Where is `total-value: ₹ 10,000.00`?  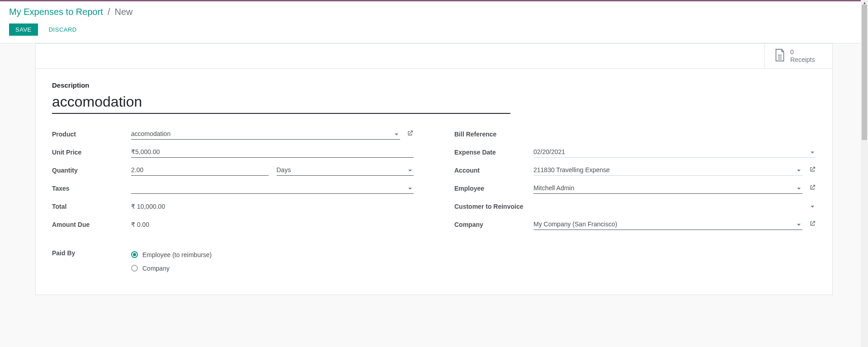
total-value: ₹ 10,000.00 is located at coordinates (148, 206).